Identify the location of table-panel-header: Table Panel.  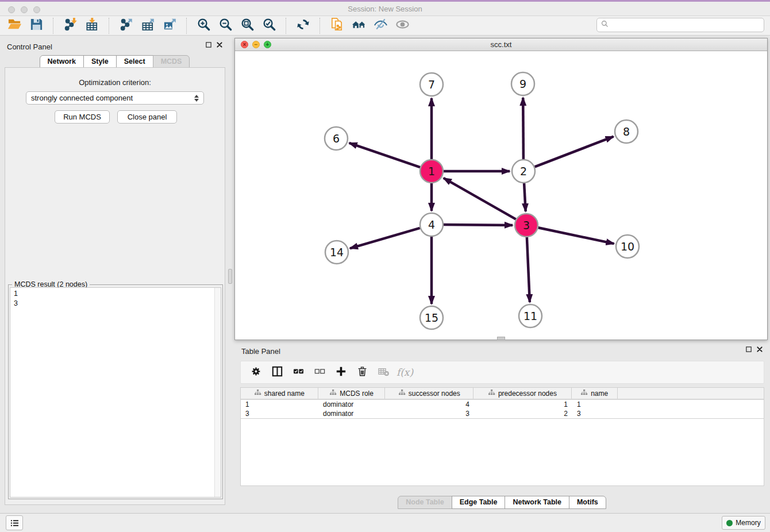
(503, 351).